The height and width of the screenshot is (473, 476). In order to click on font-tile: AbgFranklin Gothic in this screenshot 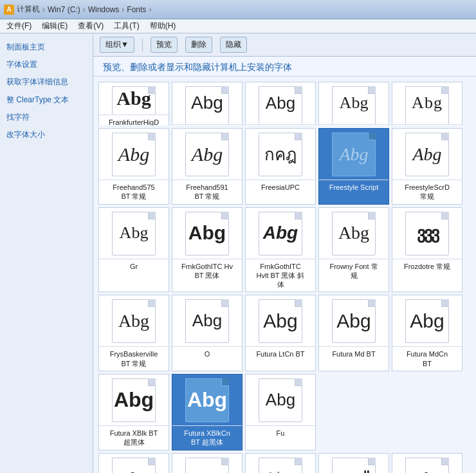, I will do `click(207, 104)`.